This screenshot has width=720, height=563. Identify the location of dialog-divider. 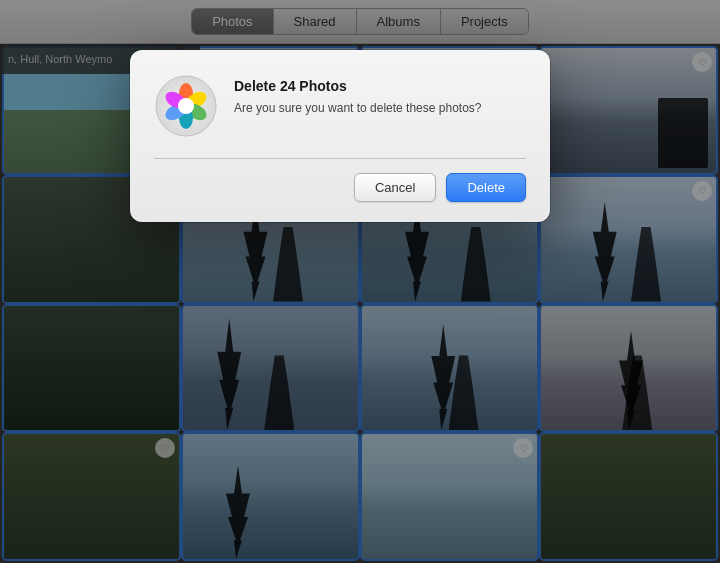
(340, 158).